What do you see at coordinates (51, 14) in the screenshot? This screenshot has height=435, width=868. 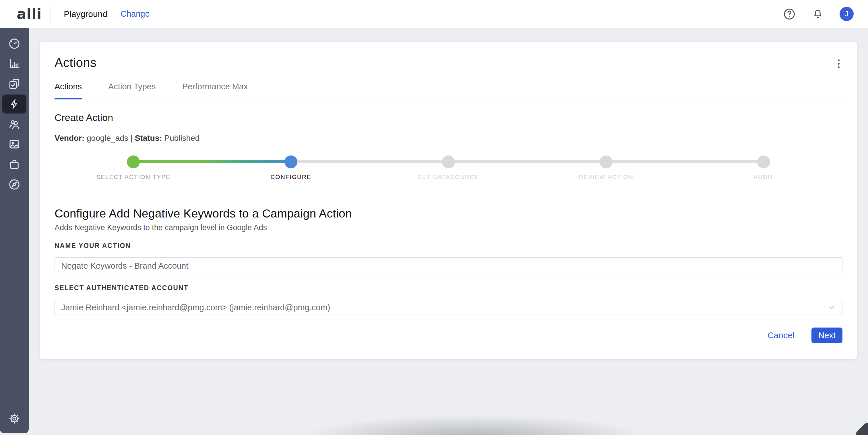 I see `header-divider` at bounding box center [51, 14].